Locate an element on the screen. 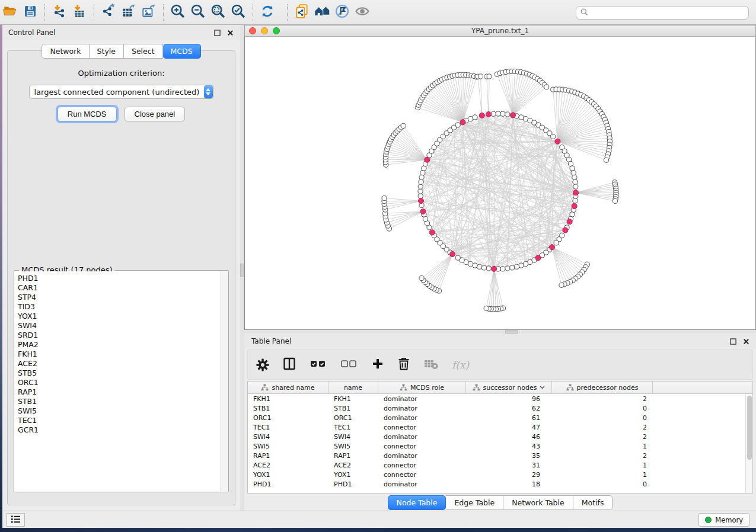 The height and width of the screenshot is (532, 756). tab-style: Style is located at coordinates (107, 51).